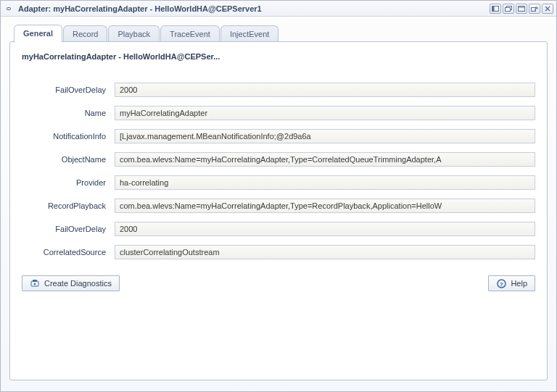 This screenshot has width=557, height=392. Describe the element at coordinates (71, 283) in the screenshot. I see `create-diagnostics-button: Create Diagnostics` at that location.